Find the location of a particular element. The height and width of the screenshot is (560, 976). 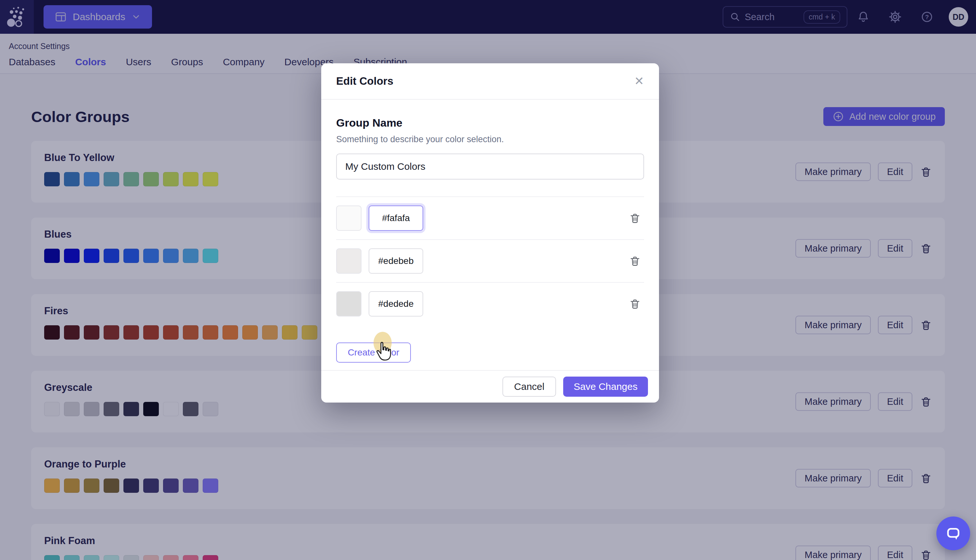

save-changes-button: Save Changes is located at coordinates (606, 387).